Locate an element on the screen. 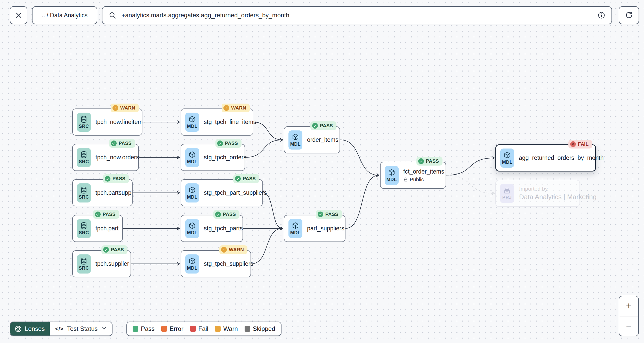 The width and height of the screenshot is (644, 343). legend-label: Warn is located at coordinates (230, 329).